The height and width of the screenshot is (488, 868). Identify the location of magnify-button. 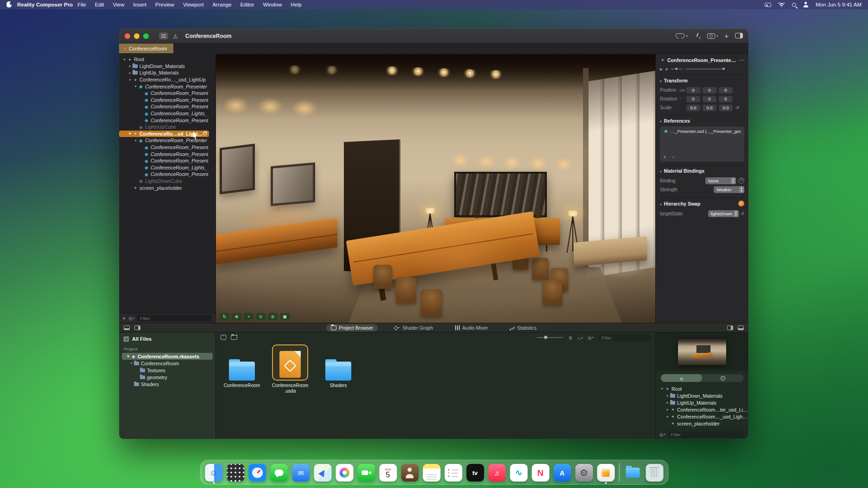
(272, 317).